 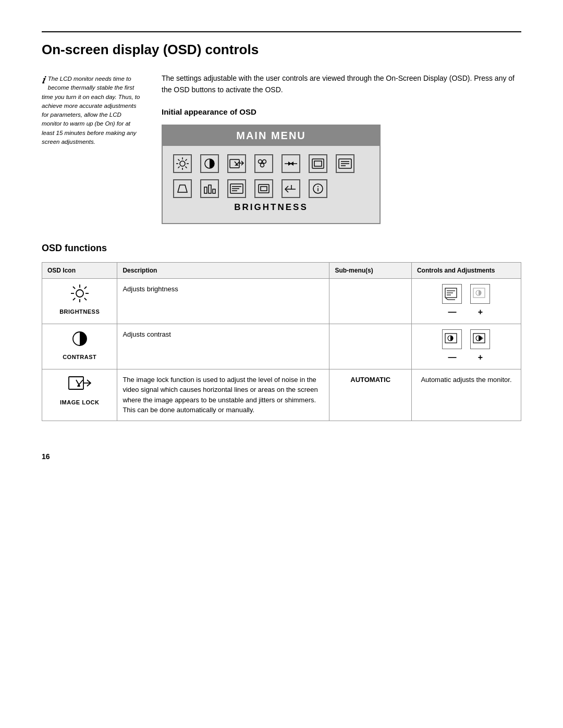 What do you see at coordinates (150, 289) in the screenshot?
I see `brightness-description: Adjusts brightness` at bounding box center [150, 289].